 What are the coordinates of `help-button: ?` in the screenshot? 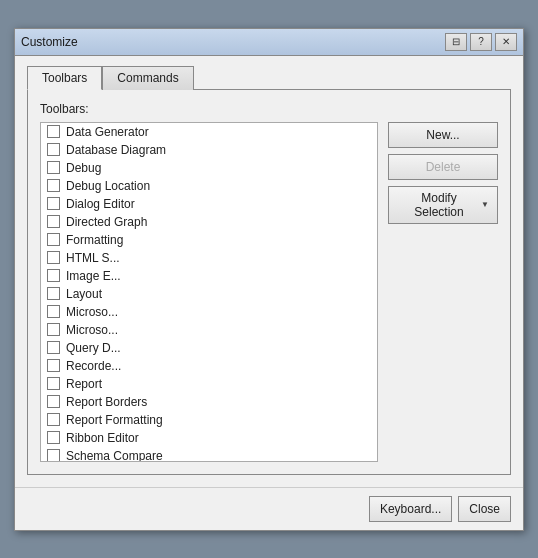 It's located at (481, 42).